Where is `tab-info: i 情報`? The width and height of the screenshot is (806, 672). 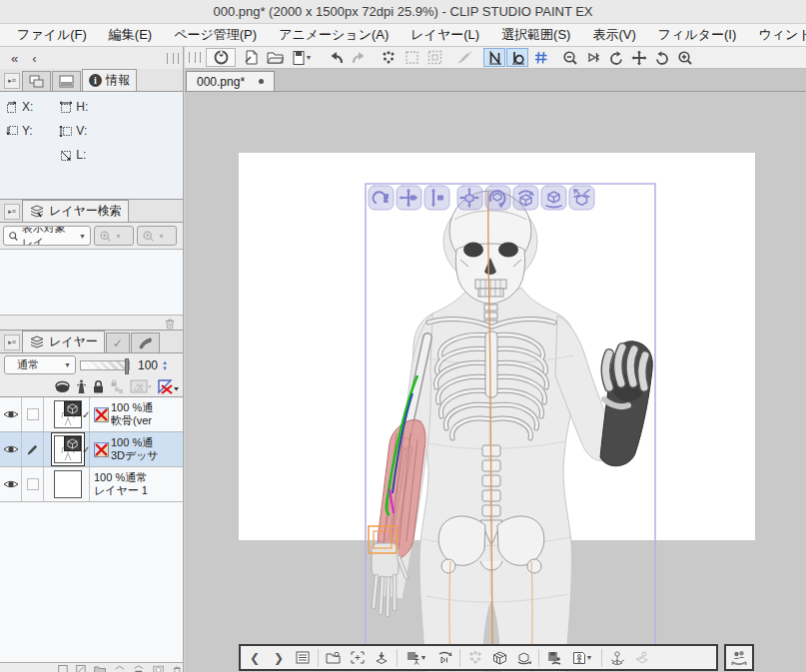
tab-info: i 情報 is located at coordinates (110, 80).